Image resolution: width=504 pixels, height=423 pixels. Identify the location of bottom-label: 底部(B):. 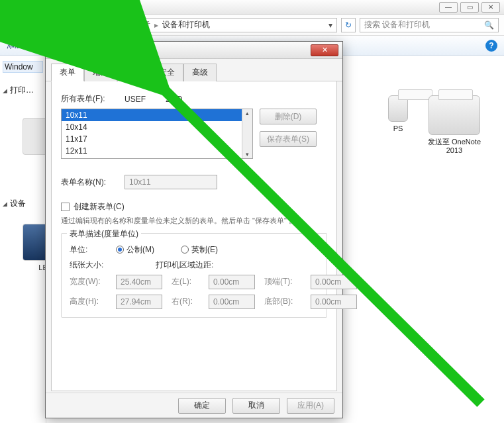
(285, 302).